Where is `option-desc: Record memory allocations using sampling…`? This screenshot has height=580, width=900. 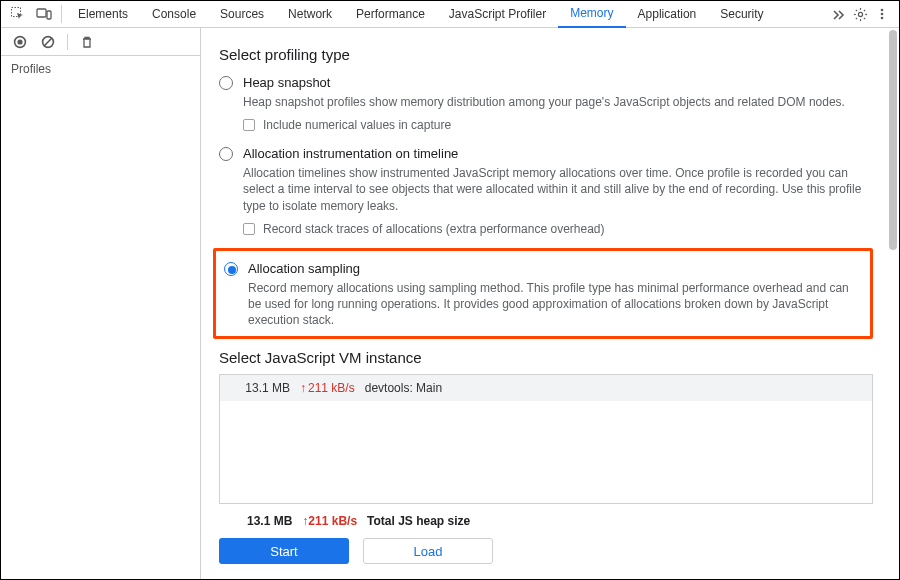
option-desc: Record memory allocations using sampling… is located at coordinates (555, 304).